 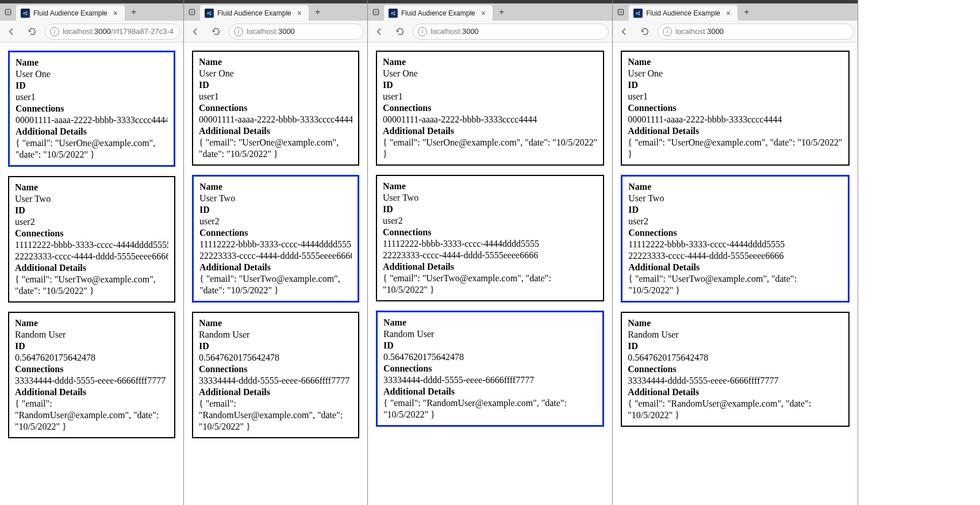 I want to click on url-text: localhost:3000, so click(x=700, y=31).